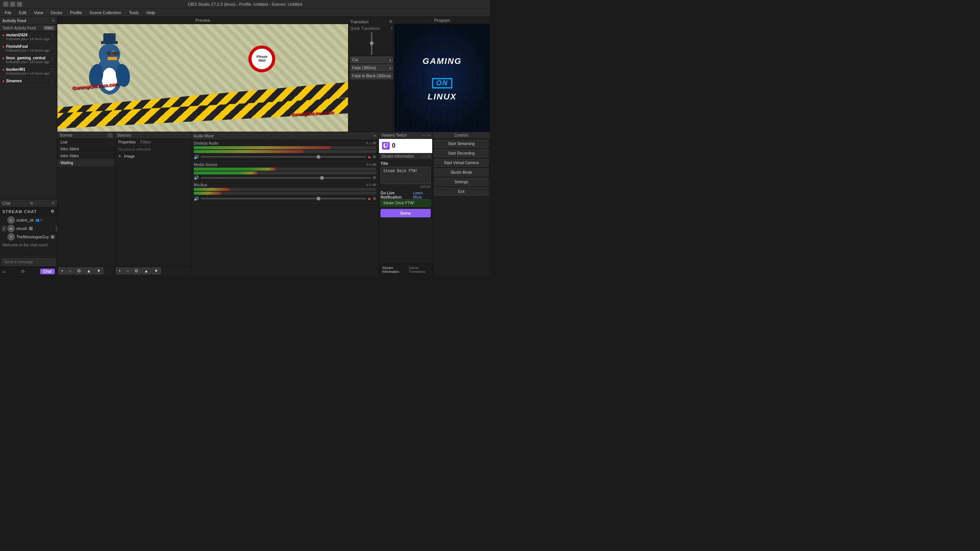 The width and height of the screenshot is (980, 551). What do you see at coordinates (86, 142) in the screenshot?
I see `scene-item-live: Live` at bounding box center [86, 142].